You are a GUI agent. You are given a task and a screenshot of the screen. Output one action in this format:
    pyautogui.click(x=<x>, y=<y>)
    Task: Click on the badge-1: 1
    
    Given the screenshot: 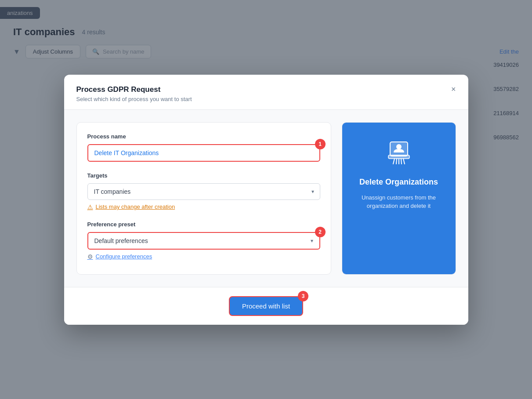 What is the action you would take?
    pyautogui.click(x=320, y=144)
    